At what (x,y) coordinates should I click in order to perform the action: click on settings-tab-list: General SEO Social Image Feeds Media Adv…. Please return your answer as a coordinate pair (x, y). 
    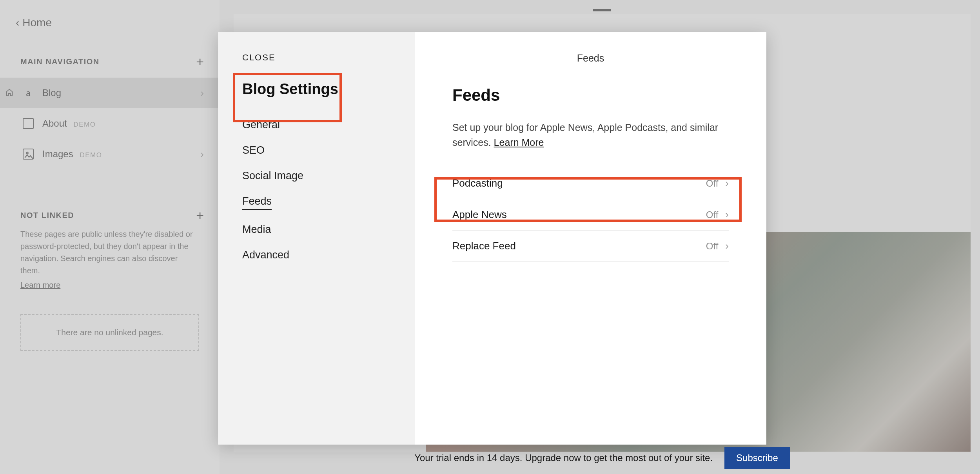
    Looking at the image, I should click on (319, 190).